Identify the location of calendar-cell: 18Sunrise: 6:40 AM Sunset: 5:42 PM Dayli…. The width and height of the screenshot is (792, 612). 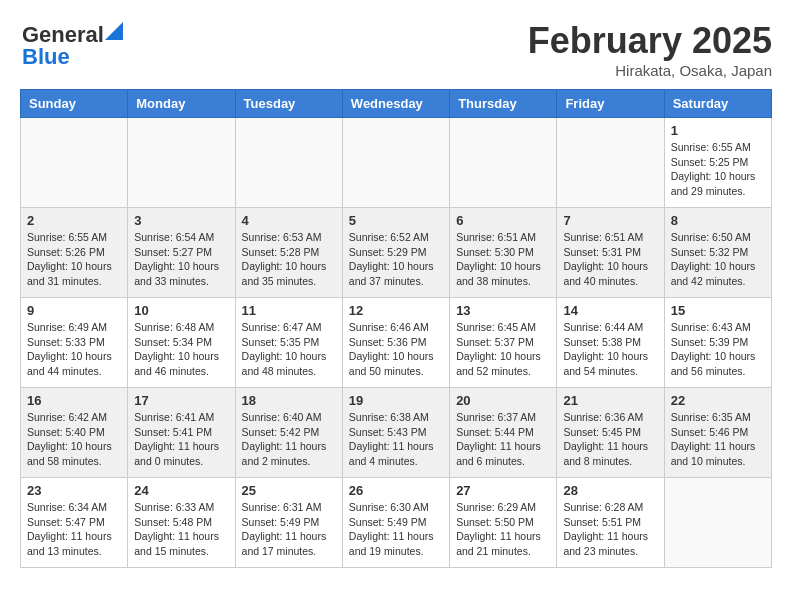
(288, 433).